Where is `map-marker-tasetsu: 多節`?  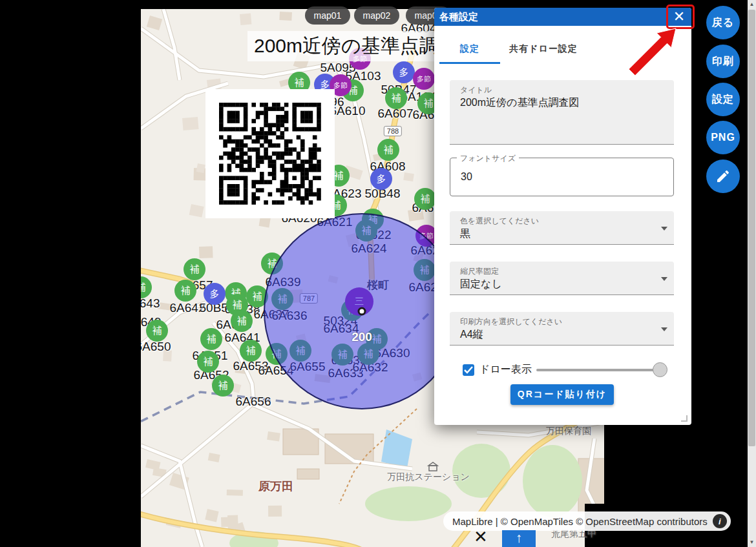 map-marker-tasetsu: 多節 is located at coordinates (424, 79).